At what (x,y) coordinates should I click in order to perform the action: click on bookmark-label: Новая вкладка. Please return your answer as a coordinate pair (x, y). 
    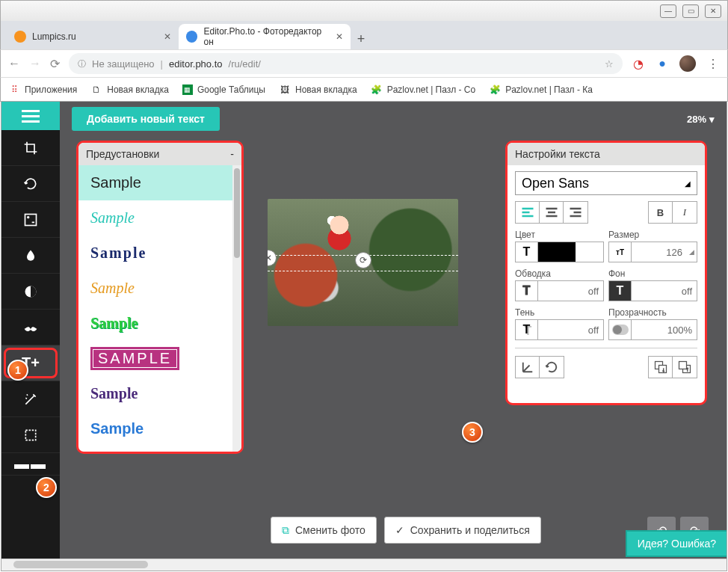
    Looking at the image, I should click on (138, 90).